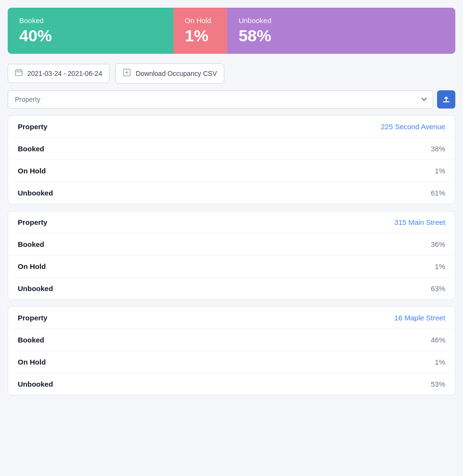 The width and height of the screenshot is (463, 476). I want to click on unbooked-label: Unbooked, so click(341, 20).